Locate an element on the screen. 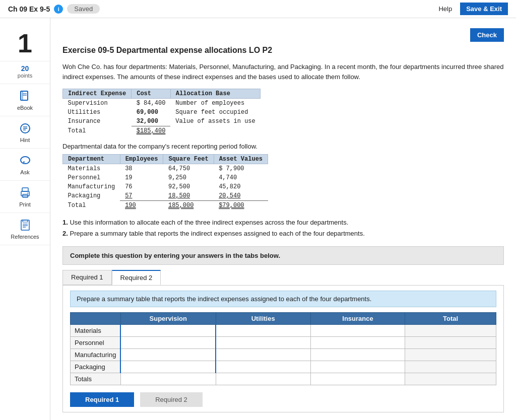 This screenshot has width=516, height=420. input-personnel-total is located at coordinates (450, 343).